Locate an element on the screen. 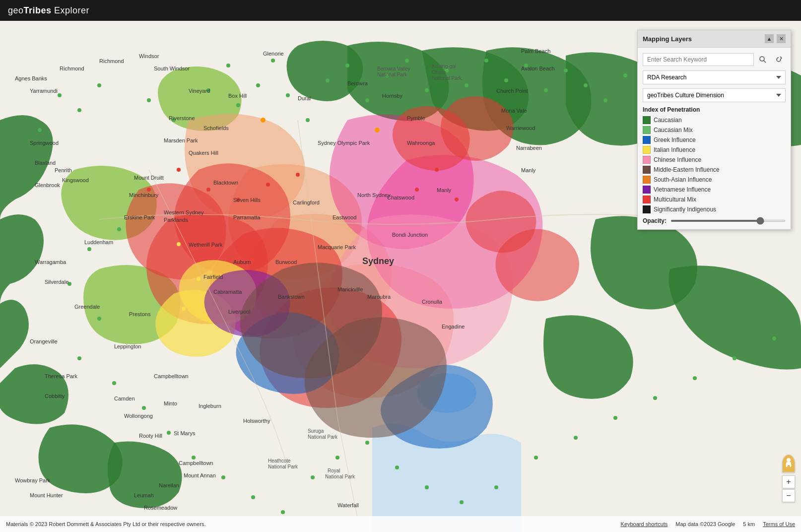 This screenshot has width=801, height=532. svg-text: Wahroonga is located at coordinates (421, 143).